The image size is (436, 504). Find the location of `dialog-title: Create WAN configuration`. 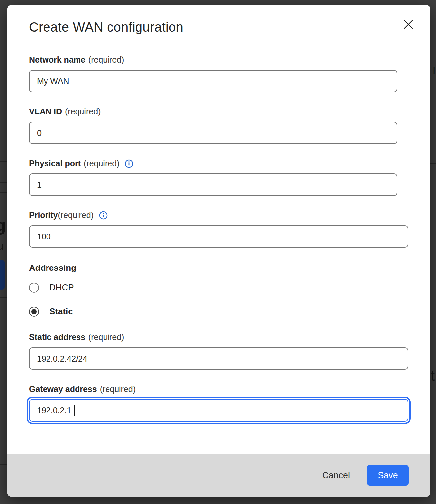

dialog-title: Create WAN configuration is located at coordinates (219, 27).